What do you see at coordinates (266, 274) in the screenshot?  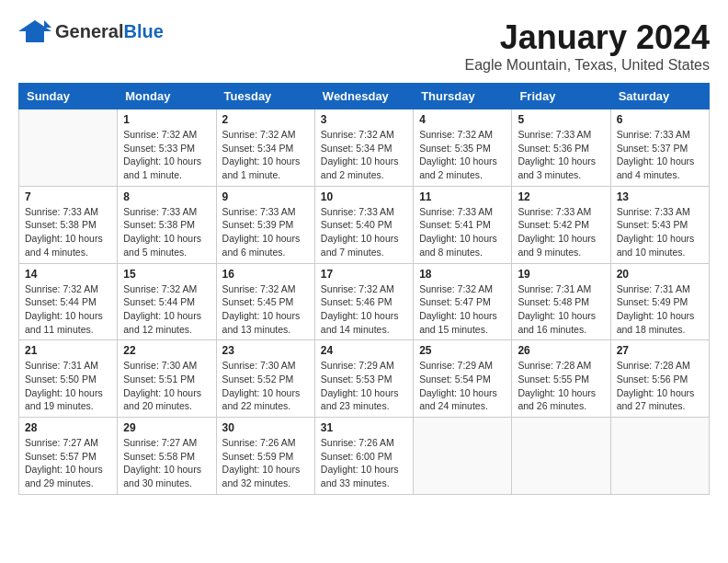 I see `day-number: 16` at bounding box center [266, 274].